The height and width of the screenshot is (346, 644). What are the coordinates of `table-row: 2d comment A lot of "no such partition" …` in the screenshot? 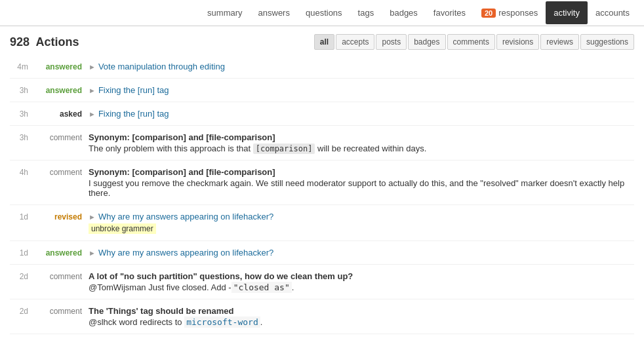 It's located at (322, 282).